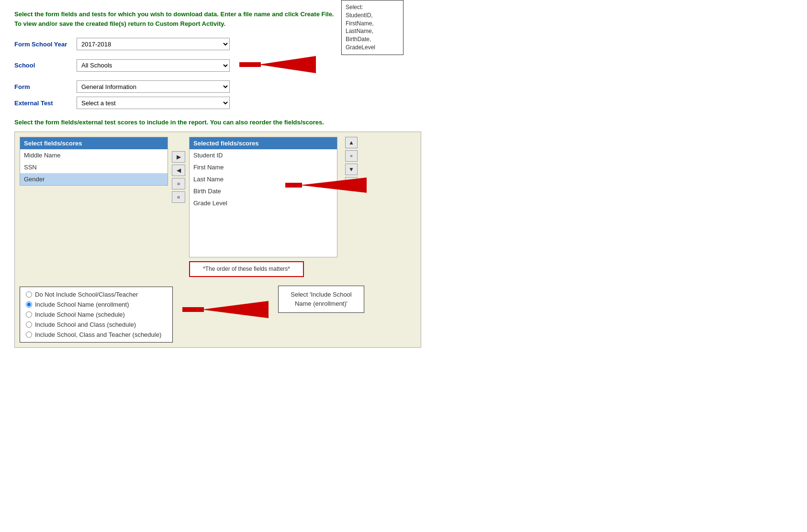 The image size is (807, 532). What do you see at coordinates (278, 65) in the screenshot?
I see `school-arrow` at bounding box center [278, 65].